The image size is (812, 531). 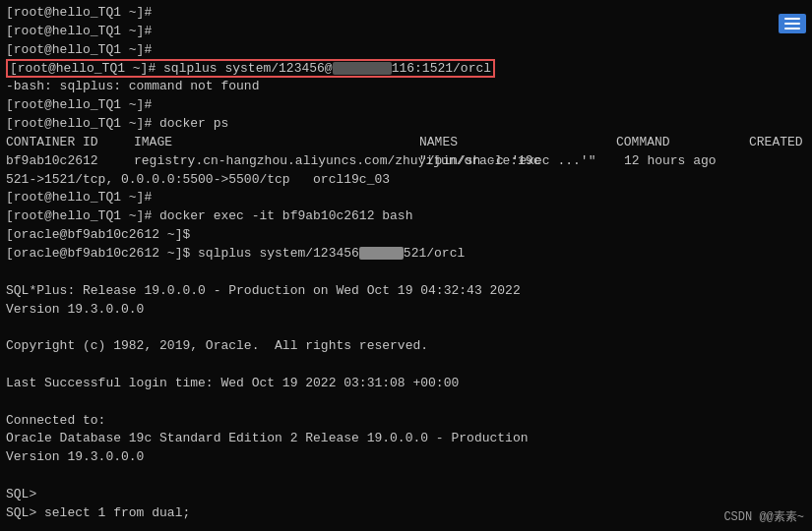 What do you see at coordinates (406, 384) in the screenshot?
I see `last-login: Last Successful login time: Wed Oct 19 2…` at bounding box center [406, 384].